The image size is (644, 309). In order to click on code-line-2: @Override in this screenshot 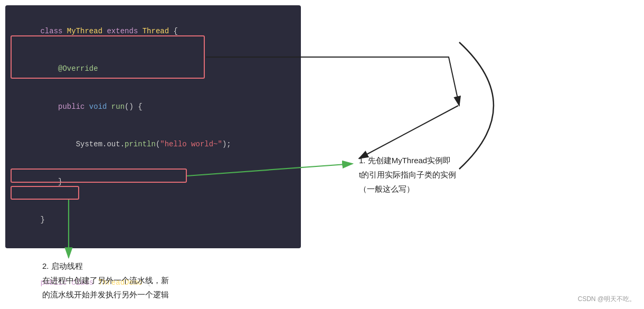, I will do `click(153, 69)`.